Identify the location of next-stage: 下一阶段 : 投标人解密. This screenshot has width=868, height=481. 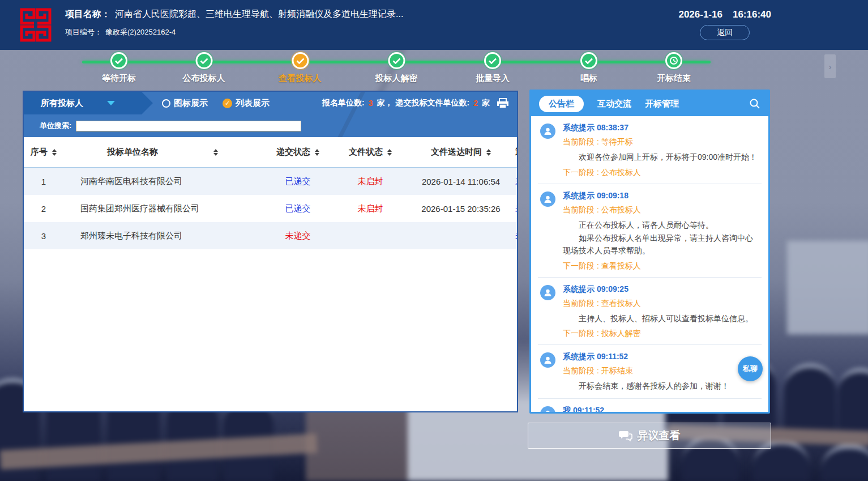
(661, 334).